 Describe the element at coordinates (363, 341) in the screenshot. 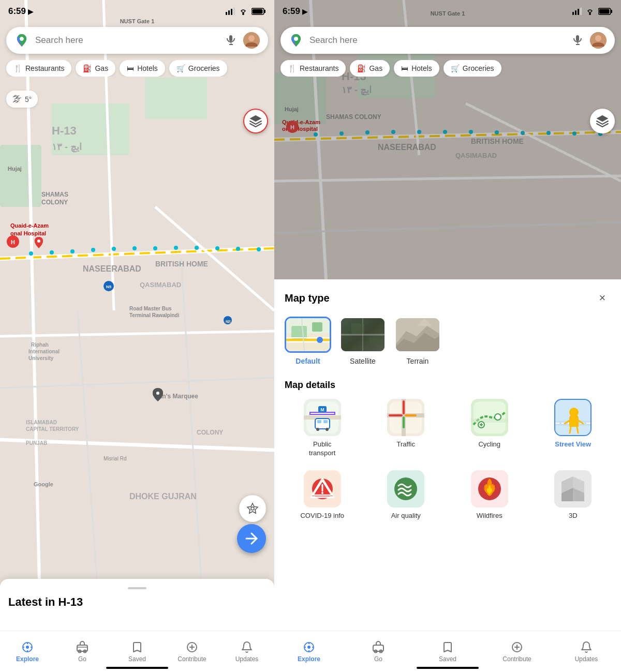

I see `map-type-satellite: Satellite` at that location.